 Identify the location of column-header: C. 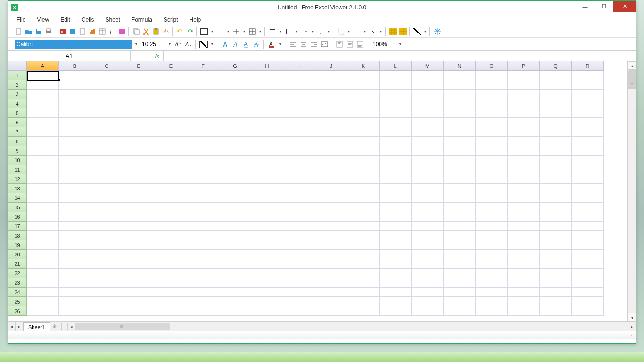
(107, 66).